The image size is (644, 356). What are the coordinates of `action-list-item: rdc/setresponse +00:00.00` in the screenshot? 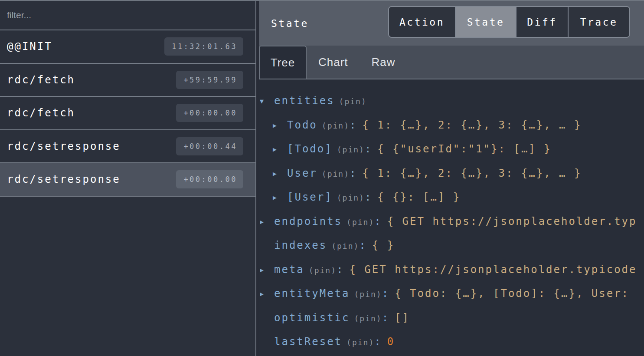 It's located at (127, 180).